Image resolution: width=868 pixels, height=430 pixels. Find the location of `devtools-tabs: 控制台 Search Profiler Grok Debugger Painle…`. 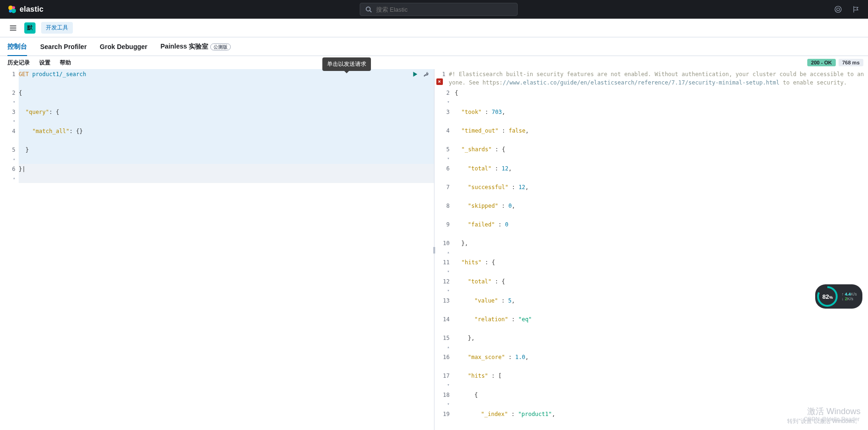

devtools-tabs: 控制台 Search Profiler Grok Debugger Painle… is located at coordinates (434, 47).